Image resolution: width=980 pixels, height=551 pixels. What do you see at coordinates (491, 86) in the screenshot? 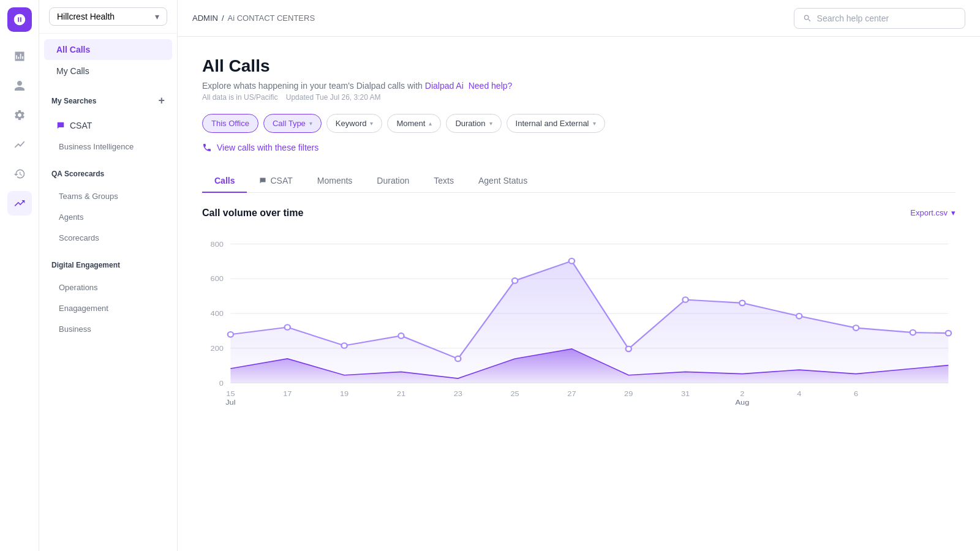
I see `need-help-link: Need help?` at bounding box center [491, 86].